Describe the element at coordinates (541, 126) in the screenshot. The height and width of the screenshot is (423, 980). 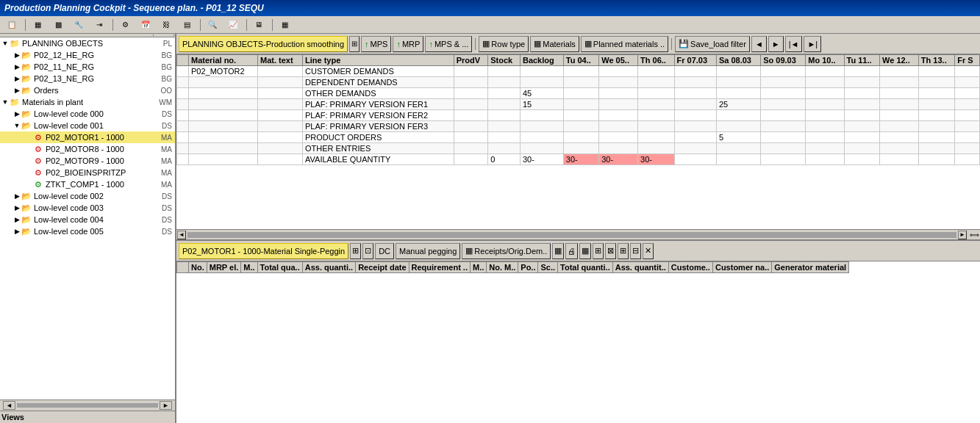
I see `pg-row-5-backlog` at that location.